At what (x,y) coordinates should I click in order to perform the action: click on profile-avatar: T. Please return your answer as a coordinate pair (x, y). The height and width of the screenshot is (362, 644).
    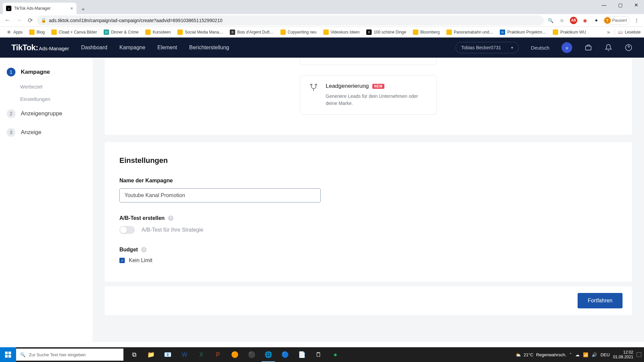
    Looking at the image, I should click on (607, 20).